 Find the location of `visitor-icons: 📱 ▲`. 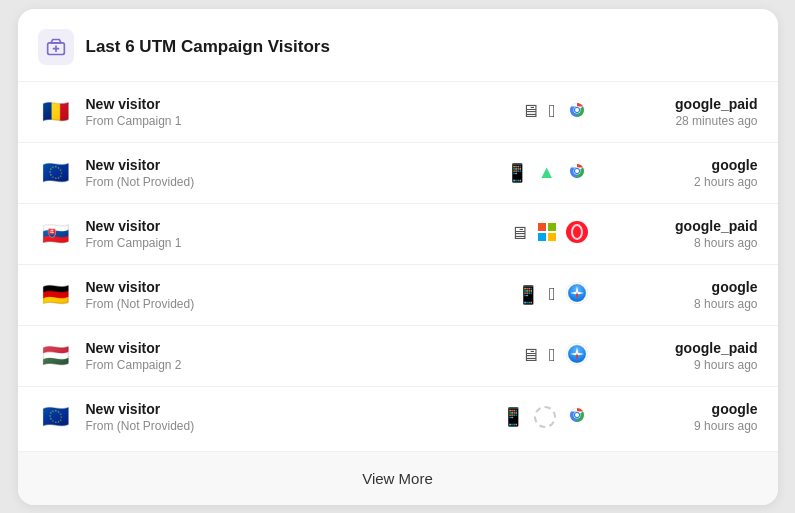

visitor-icons: 📱 ▲ is located at coordinates (547, 173).